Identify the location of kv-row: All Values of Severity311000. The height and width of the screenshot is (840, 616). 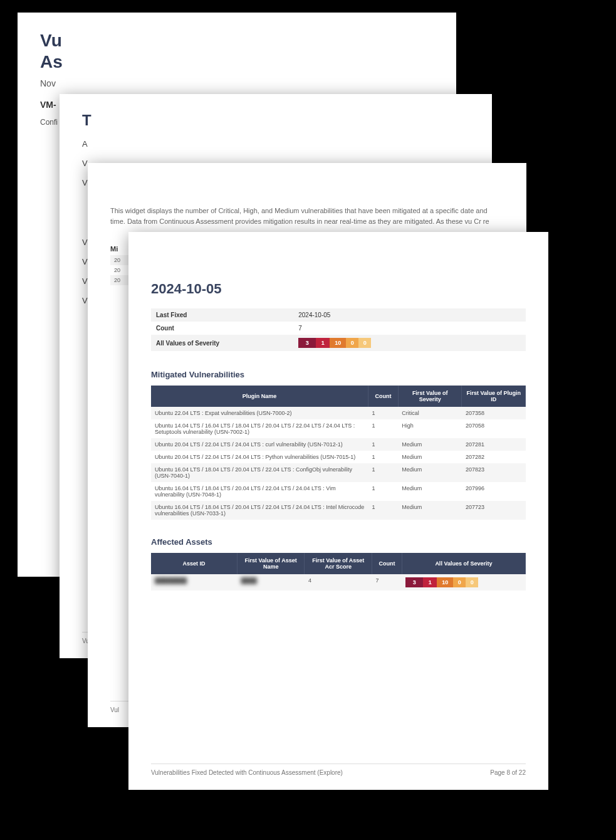
(338, 343).